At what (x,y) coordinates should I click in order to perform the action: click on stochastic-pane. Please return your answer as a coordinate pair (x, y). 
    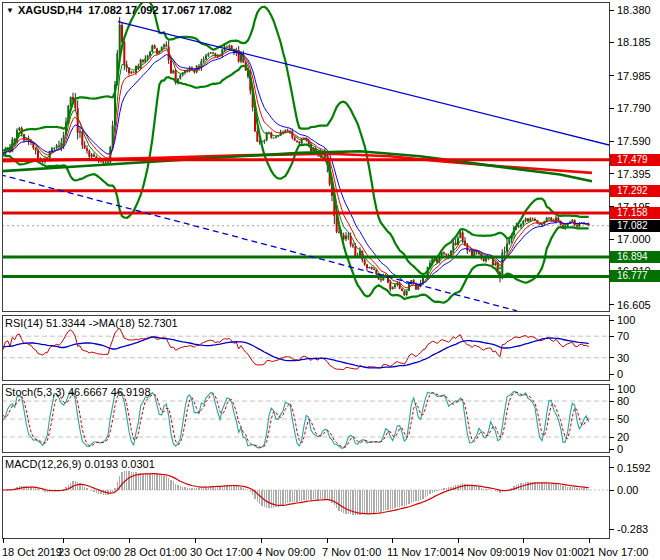
    Looking at the image, I should click on (306, 420).